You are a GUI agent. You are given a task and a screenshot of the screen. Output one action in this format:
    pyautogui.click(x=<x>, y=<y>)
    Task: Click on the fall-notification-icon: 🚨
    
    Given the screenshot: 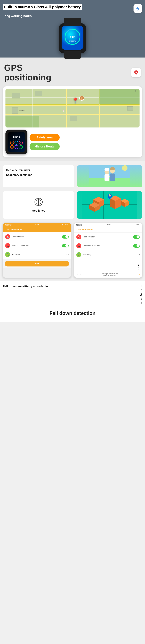 What is the action you would take?
    pyautogui.click(x=8, y=237)
    